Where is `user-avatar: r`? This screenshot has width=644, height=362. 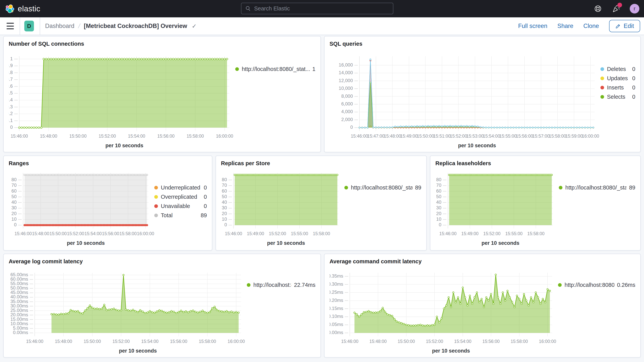
user-avatar: r is located at coordinates (634, 8).